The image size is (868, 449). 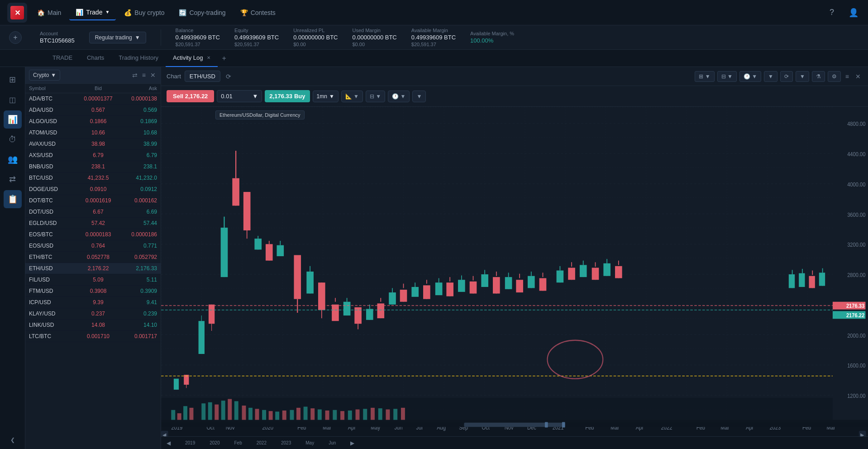 I want to click on chart-menu-icon: ≡, so click(x=847, y=76).